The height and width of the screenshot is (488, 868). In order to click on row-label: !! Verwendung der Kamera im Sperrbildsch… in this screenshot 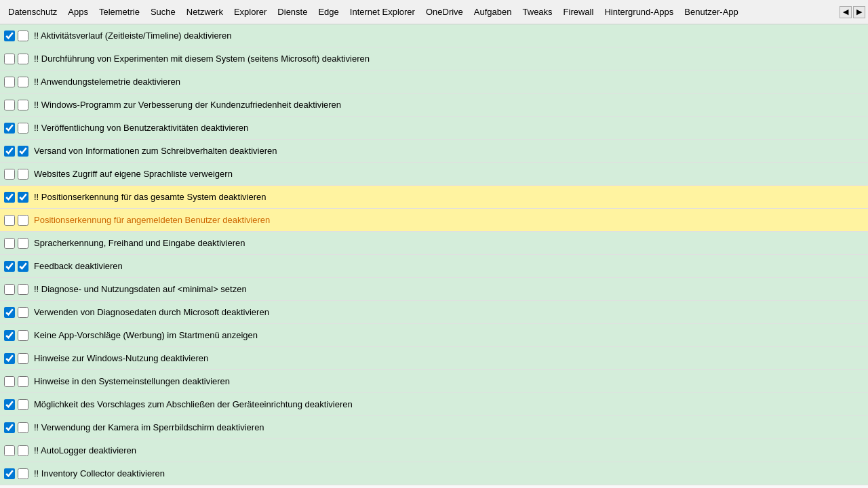, I will do `click(149, 427)`.